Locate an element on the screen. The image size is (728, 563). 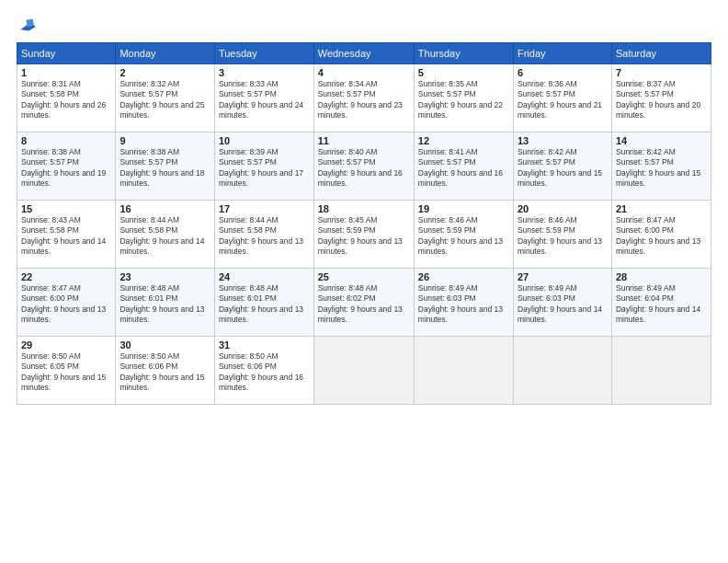
day-number: 21 is located at coordinates (662, 209).